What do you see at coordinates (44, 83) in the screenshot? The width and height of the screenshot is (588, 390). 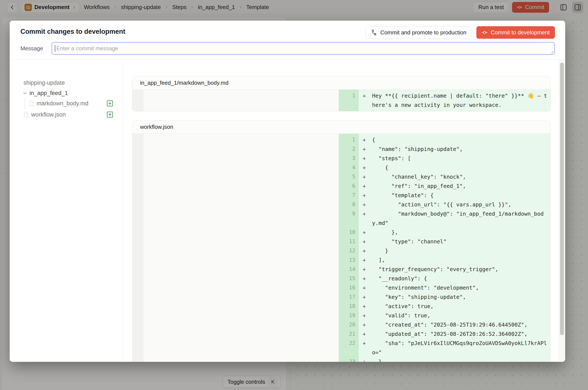 I see `tree-item-workflow-root: shipping-update` at bounding box center [44, 83].